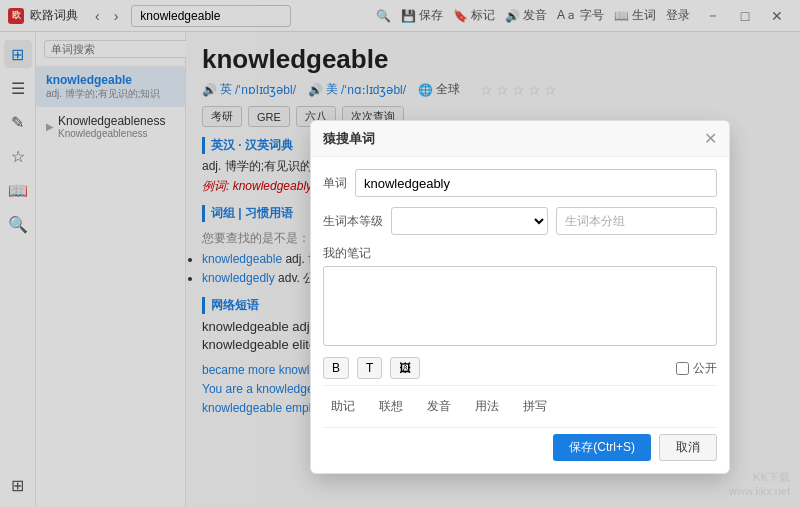  Describe the element at coordinates (710, 138) in the screenshot. I see `dialog-close-button: ✕` at that location.